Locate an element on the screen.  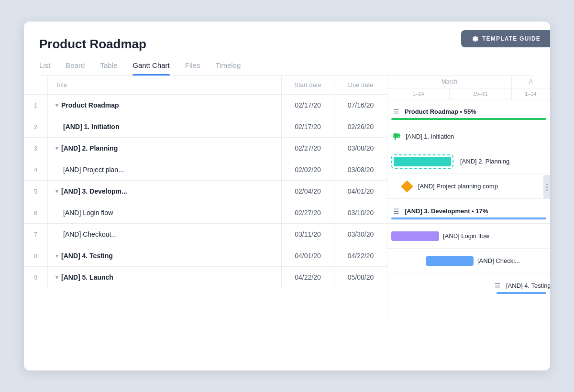
gantt-header: March A 1–14 15–31 1–14 is located at coordinates (469, 87).